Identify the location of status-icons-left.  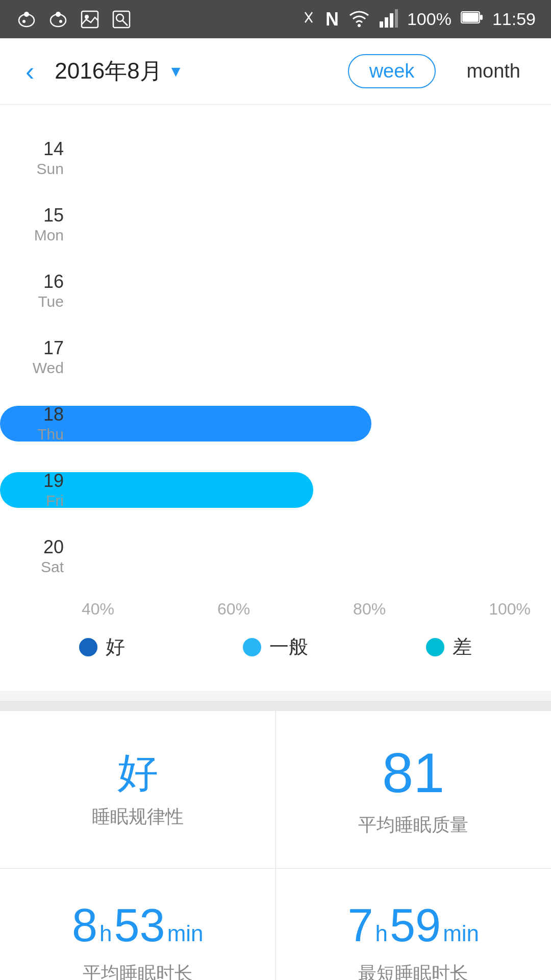
(74, 19).